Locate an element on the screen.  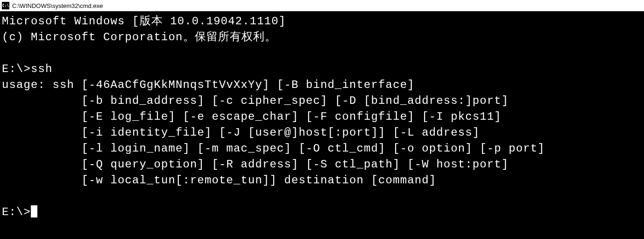
window-title: C:\WINDOWS\system32\cmd.exe is located at coordinates (57, 6).